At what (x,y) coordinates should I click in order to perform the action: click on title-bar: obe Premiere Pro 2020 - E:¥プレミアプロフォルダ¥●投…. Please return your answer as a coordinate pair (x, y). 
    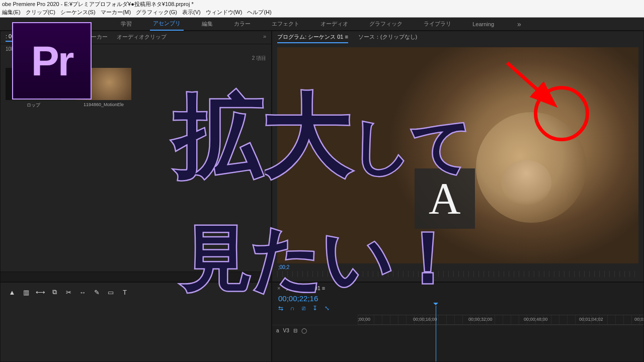
    Looking at the image, I should click on (322, 4).